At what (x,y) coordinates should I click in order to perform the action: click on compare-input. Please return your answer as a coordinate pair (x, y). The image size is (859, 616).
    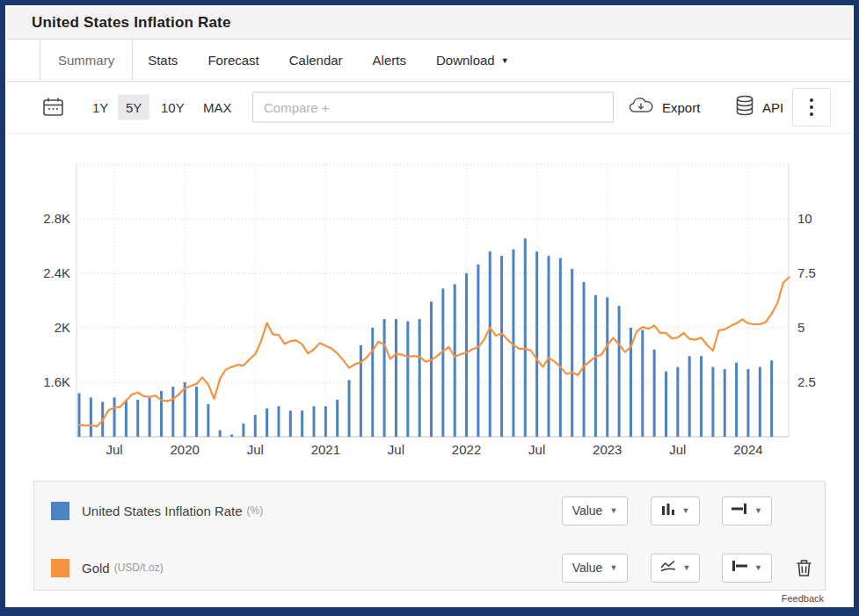
    Looking at the image, I should click on (433, 107).